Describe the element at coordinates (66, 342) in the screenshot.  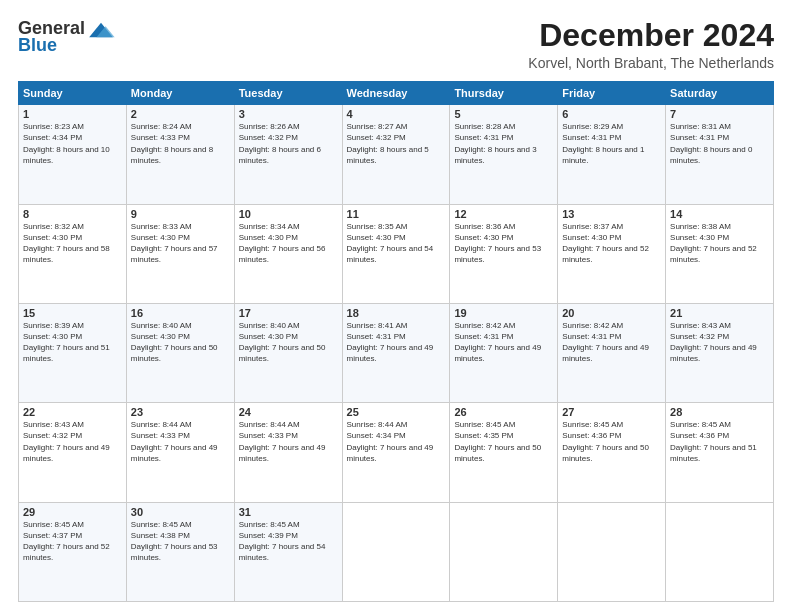
I see `day-info: Sunrise: 8:39 AMSunset: 4:30 PMDaylight:…` at that location.